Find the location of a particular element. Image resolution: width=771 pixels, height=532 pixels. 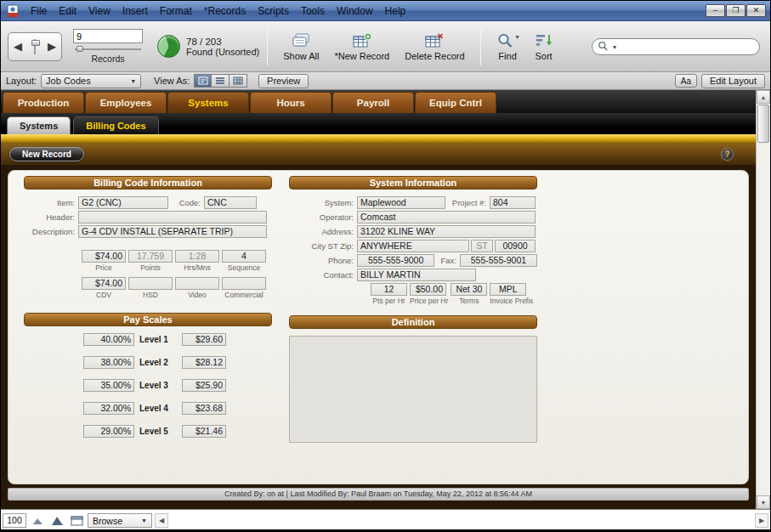

quick-find: ▾ is located at coordinates (676, 47).